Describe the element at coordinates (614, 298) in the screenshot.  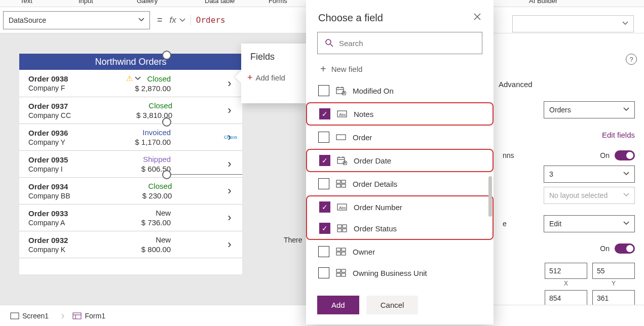
I see `size-h-input: 361` at that location.